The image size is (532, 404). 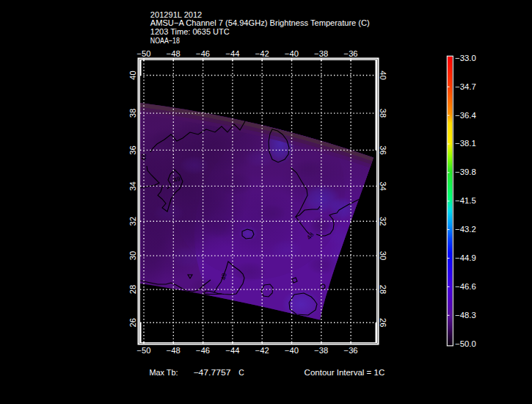 I want to click on svg-text: −34.7, so click(x=465, y=87).